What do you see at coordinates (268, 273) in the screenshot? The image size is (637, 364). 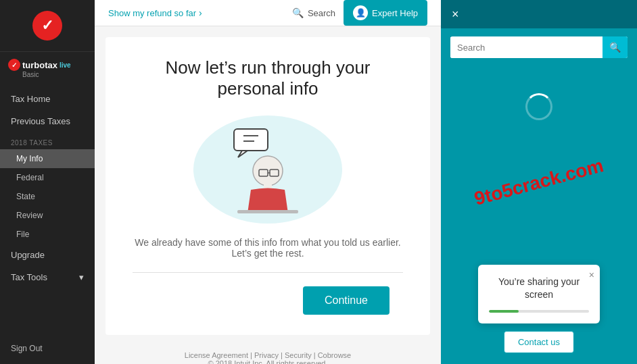 I see `content-divider` at bounding box center [268, 273].